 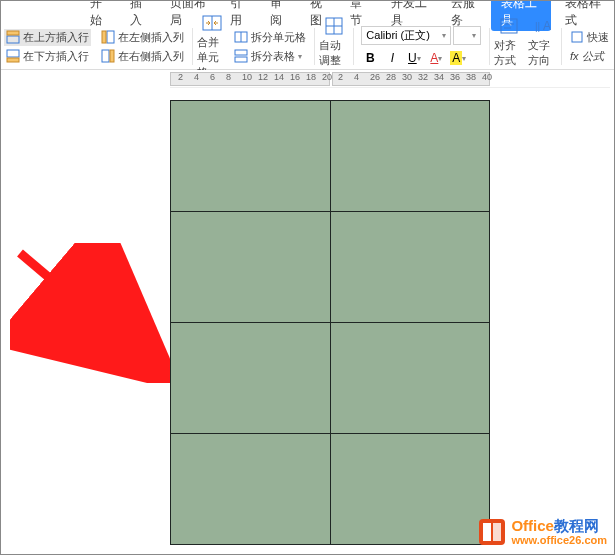 I want to click on split-table-button: 拆分表格 ▾, so click(x=270, y=56).